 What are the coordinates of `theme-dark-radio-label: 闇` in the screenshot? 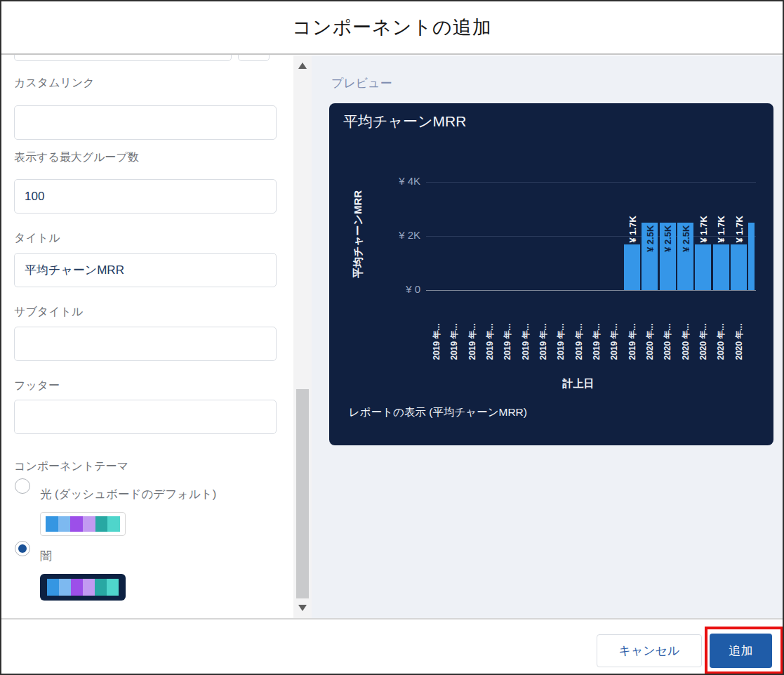 It's located at (46, 556).